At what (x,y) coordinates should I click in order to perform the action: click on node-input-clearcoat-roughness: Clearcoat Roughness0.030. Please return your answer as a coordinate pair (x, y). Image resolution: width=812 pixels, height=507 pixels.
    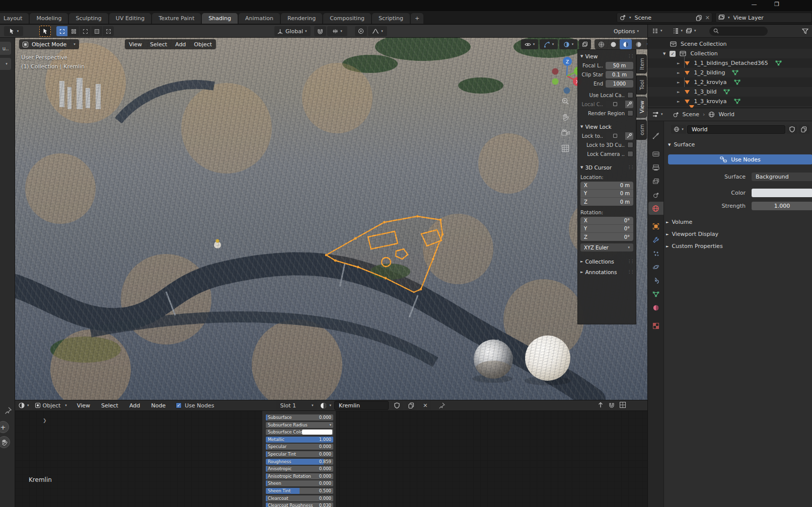
    Looking at the image, I should click on (300, 505).